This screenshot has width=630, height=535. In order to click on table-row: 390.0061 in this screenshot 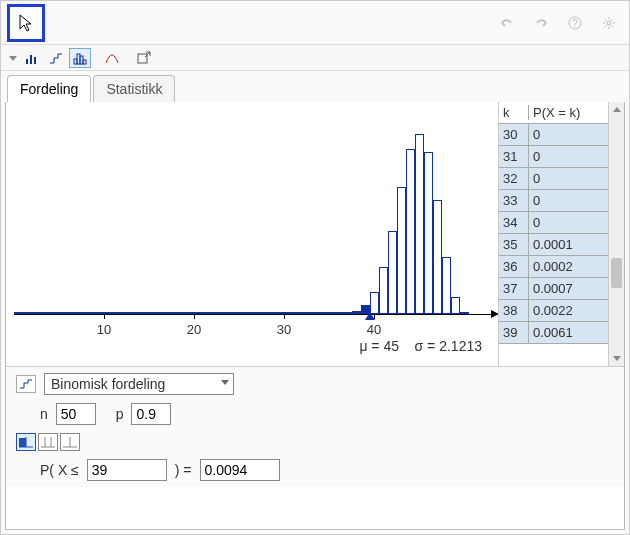, I will do `click(562, 333)`.